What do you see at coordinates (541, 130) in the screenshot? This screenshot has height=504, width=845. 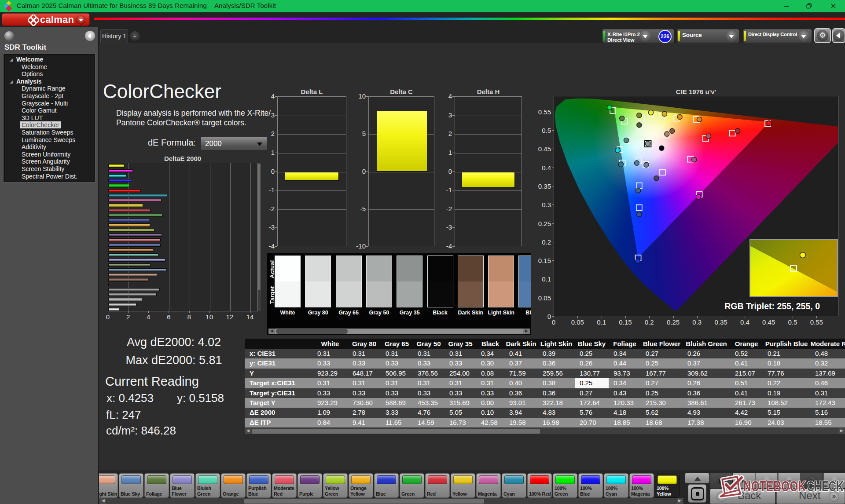 I see `cie-ytick-0.5: 0.5` at bounding box center [541, 130].